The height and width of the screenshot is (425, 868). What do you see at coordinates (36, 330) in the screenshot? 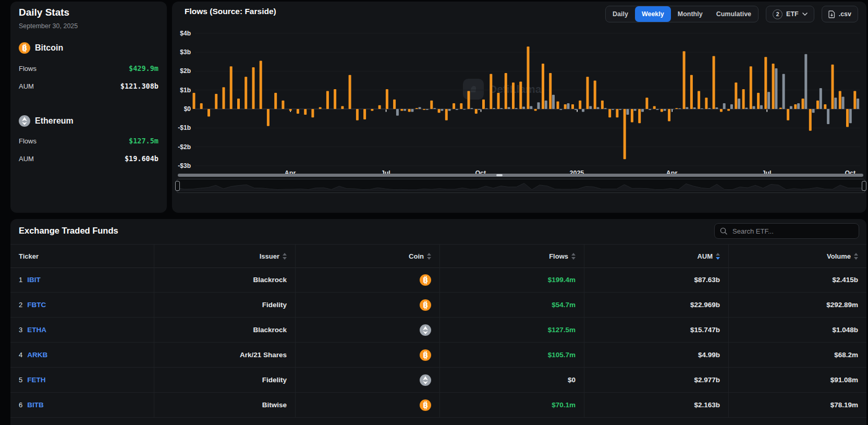
I see `ticker-link: ETHA` at bounding box center [36, 330].